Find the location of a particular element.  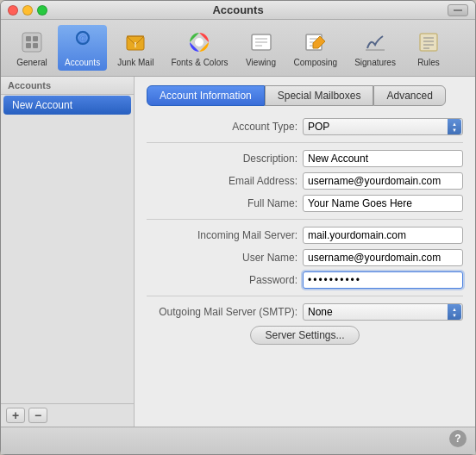

form-row-description: Description: is located at coordinates (305, 159).